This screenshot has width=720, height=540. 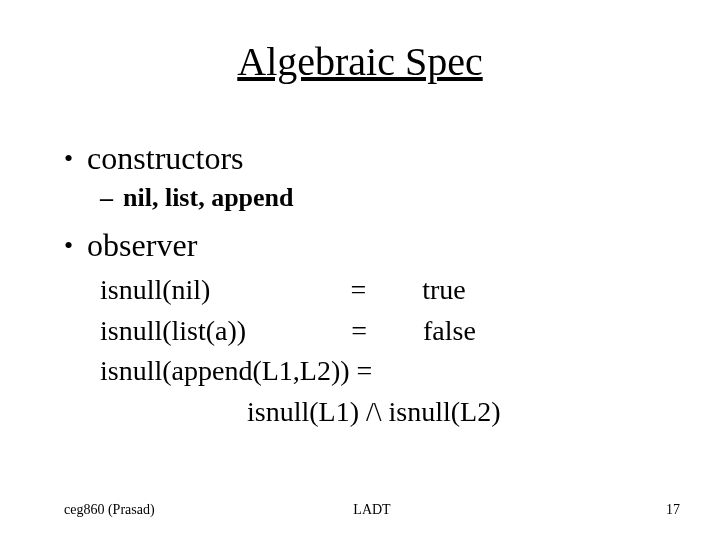 What do you see at coordinates (372, 158) in the screenshot?
I see `bullet-constructors: • constructors` at bounding box center [372, 158].